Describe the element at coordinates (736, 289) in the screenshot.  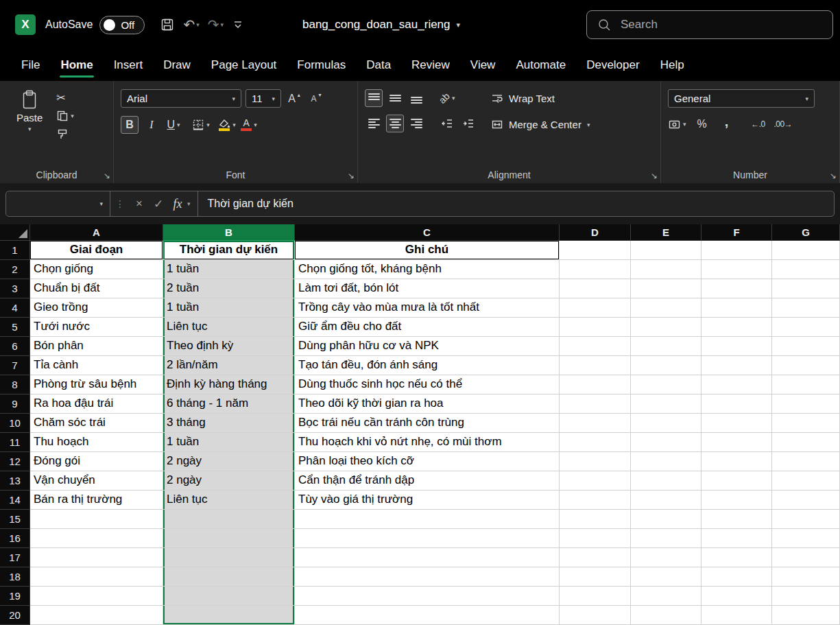
I see `cell-F3` at that location.